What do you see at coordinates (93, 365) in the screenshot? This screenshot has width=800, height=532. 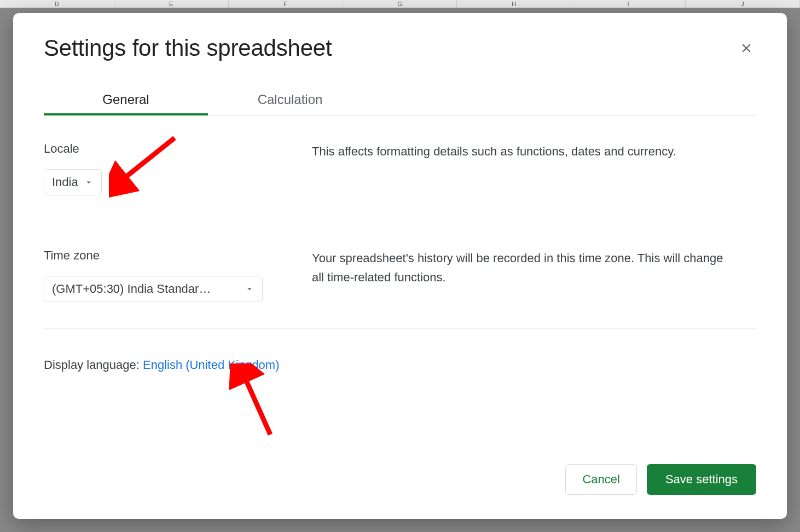 I see `language-label: Display language:` at bounding box center [93, 365].